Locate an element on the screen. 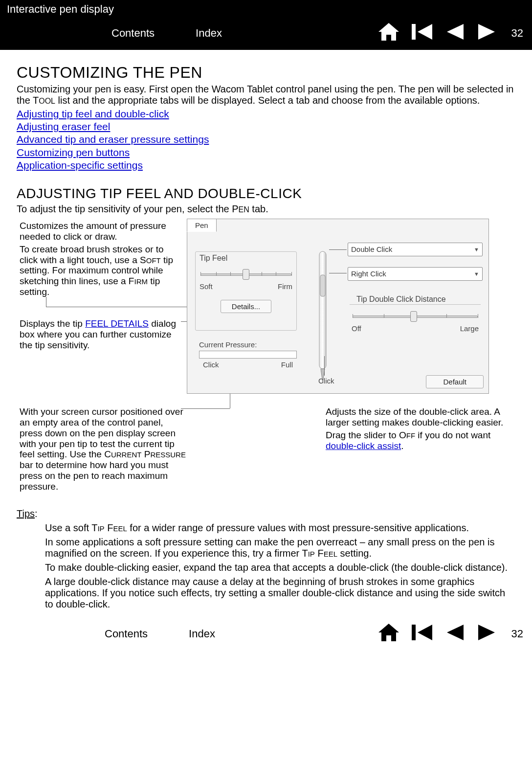 The height and width of the screenshot is (765, 532). callout-current-pressure: With your screen cursor positioned over … is located at coordinates (103, 449).